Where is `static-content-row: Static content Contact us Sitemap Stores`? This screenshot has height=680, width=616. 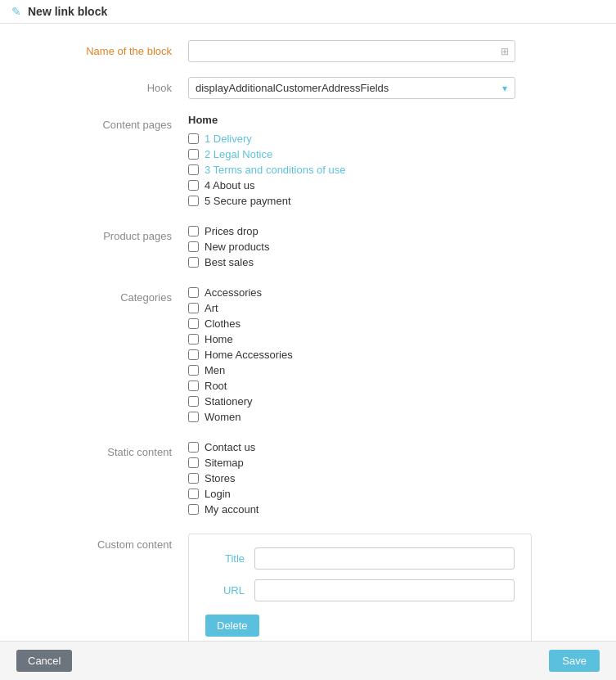 static-content-row: Static content Contact us Sitemap Stores is located at coordinates (308, 480).